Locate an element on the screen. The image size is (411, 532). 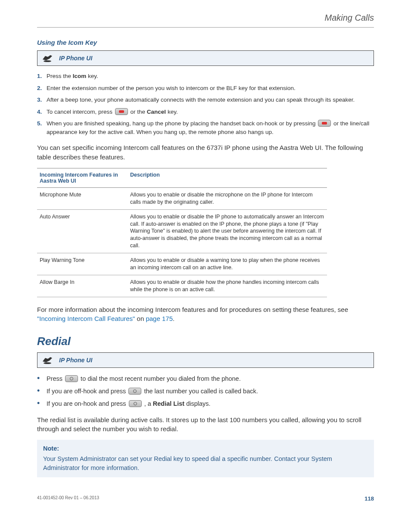
table-row: Auto AnswerAllows you to enable or disab… is located at coordinates (182, 231).